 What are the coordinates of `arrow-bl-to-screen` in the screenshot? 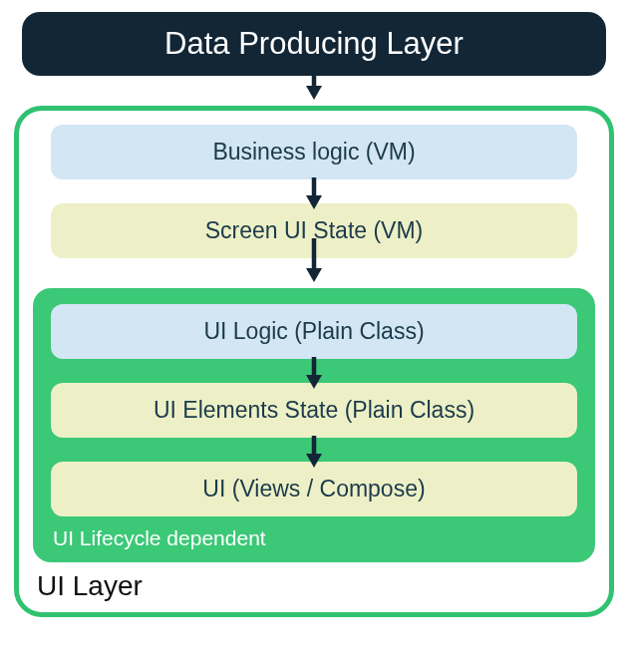 It's located at (314, 191).